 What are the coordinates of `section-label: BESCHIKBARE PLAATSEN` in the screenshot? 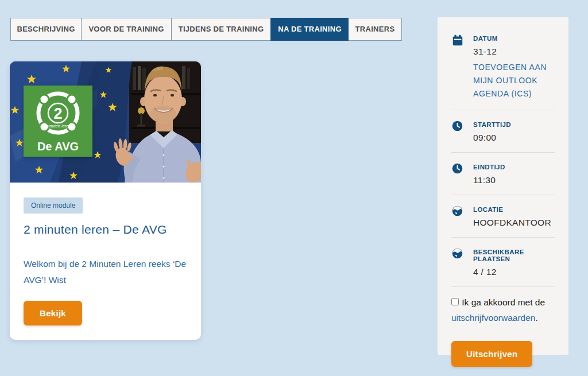 It's located at (514, 255).